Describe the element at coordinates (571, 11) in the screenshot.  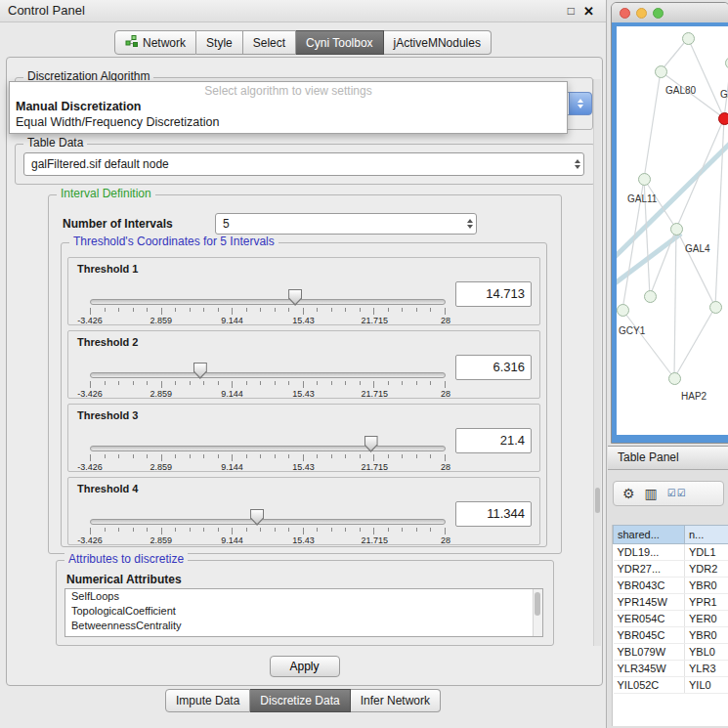
I see `float-window-icon: □` at that location.